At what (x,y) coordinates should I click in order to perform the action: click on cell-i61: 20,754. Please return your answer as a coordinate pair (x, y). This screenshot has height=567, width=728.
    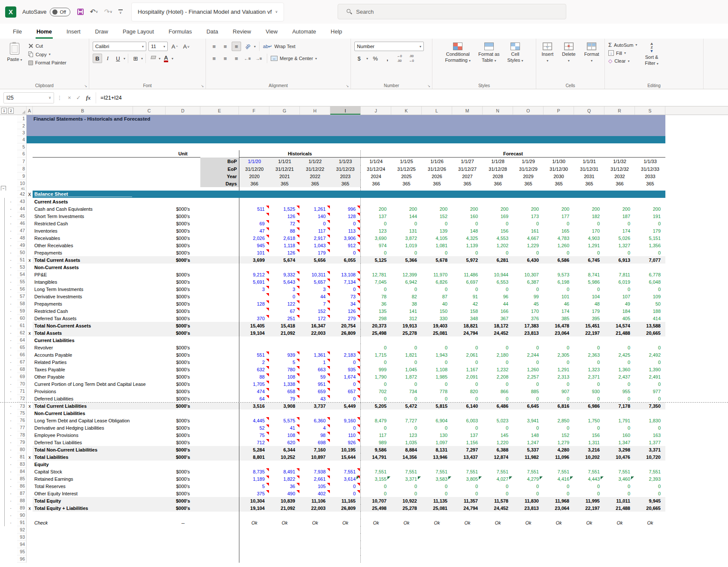
    Looking at the image, I should click on (346, 325).